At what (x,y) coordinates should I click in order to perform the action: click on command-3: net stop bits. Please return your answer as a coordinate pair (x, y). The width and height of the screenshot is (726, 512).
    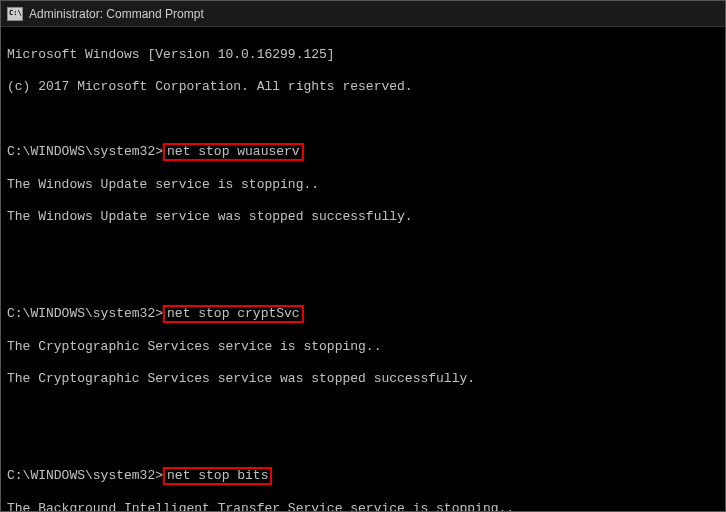
    Looking at the image, I should click on (218, 476).